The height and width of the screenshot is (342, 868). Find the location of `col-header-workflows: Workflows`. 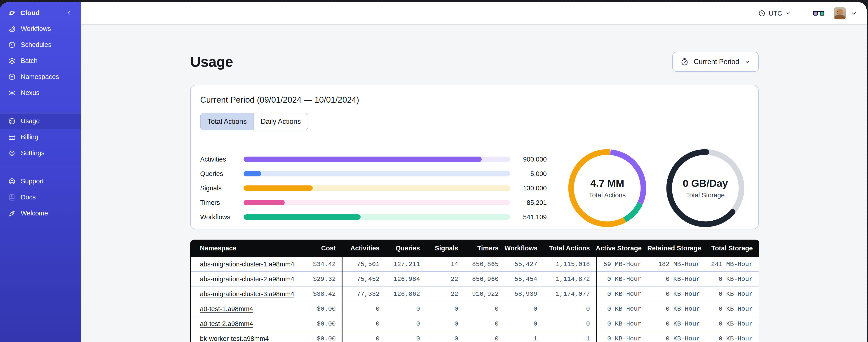

col-header-workflows: Workflows is located at coordinates (524, 248).